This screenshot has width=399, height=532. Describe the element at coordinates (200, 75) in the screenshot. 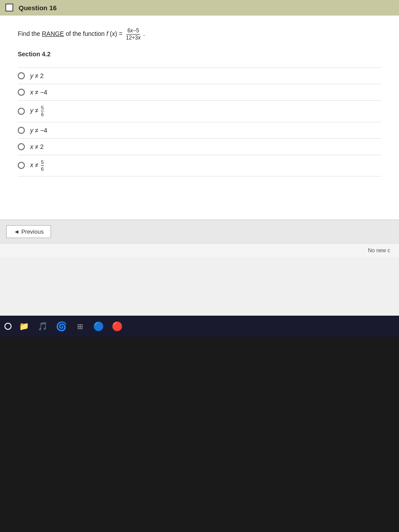

I see `list-item: y ≠ 2` at that location.